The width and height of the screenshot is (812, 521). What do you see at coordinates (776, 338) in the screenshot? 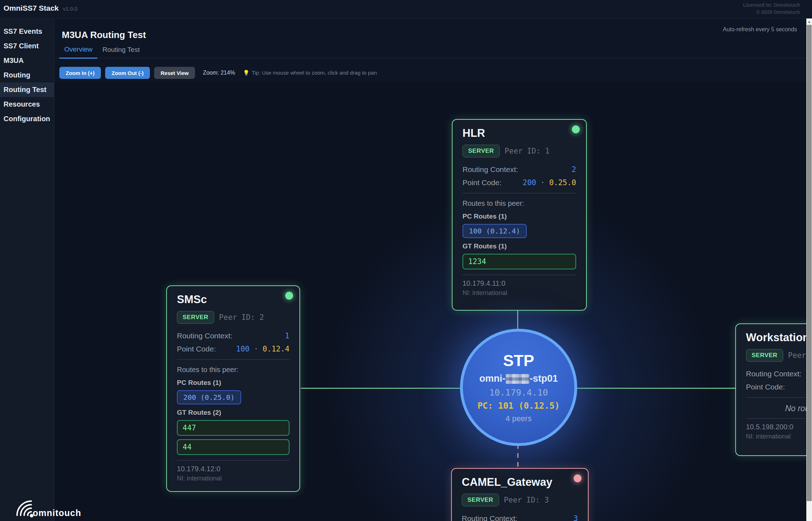
I see `node-name: Workstation` at bounding box center [776, 338].